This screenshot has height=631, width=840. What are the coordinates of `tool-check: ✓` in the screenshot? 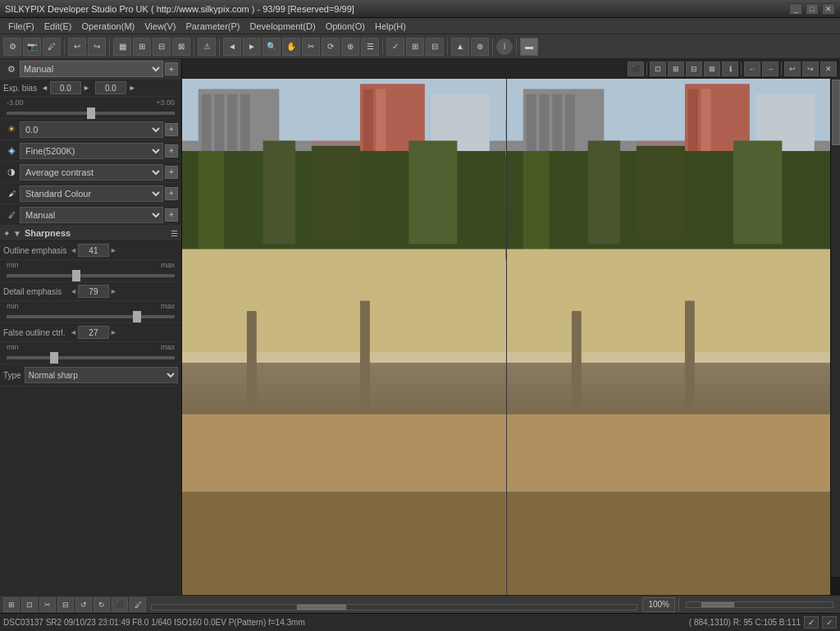 It's located at (395, 47).